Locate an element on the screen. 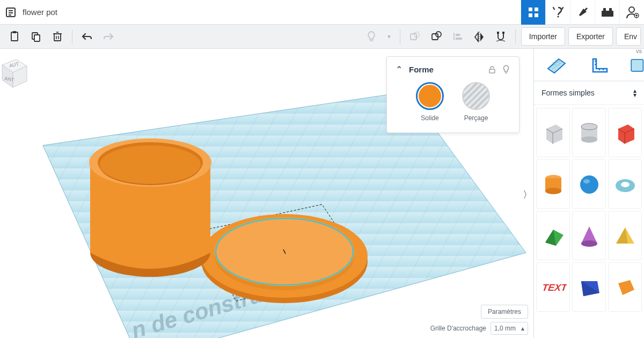 The width and height of the screenshot is (644, 338). svg-text: TEXT is located at coordinates (554, 288).